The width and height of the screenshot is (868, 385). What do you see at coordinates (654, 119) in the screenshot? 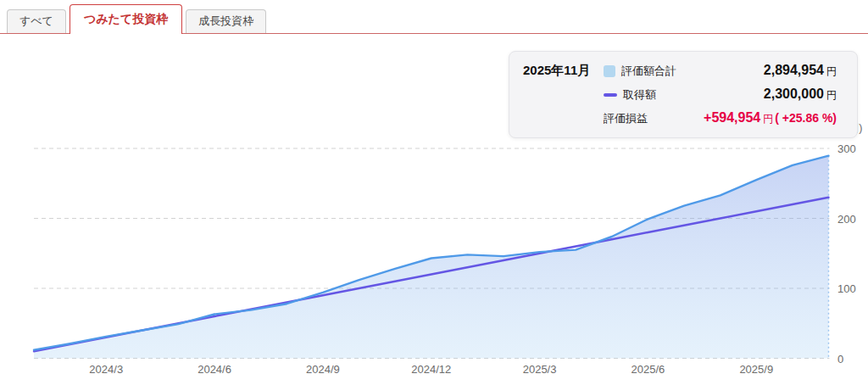
I see `gain-label: 評価損益` at bounding box center [654, 119].